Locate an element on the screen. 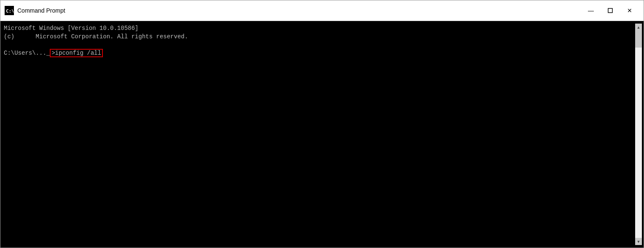 This screenshot has width=644, height=248. terminal-line-2: (c) Microsoft Corporation. All rights re… is located at coordinates (319, 37).